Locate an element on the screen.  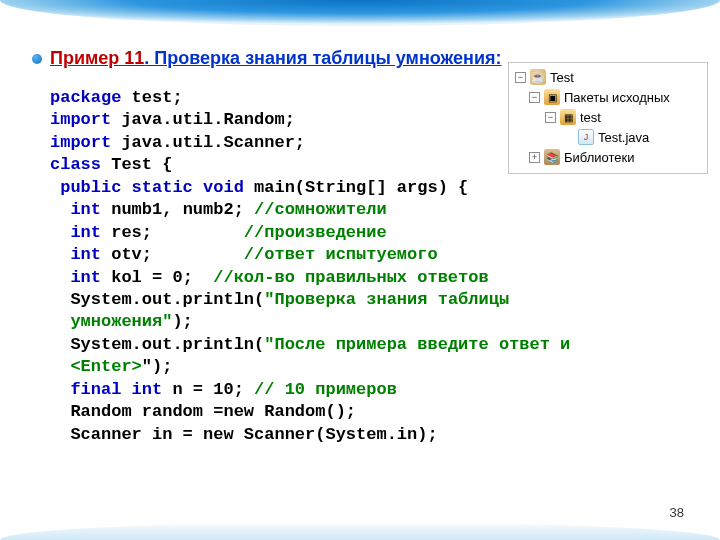
comment: //сомножители is located at coordinates (320, 210).